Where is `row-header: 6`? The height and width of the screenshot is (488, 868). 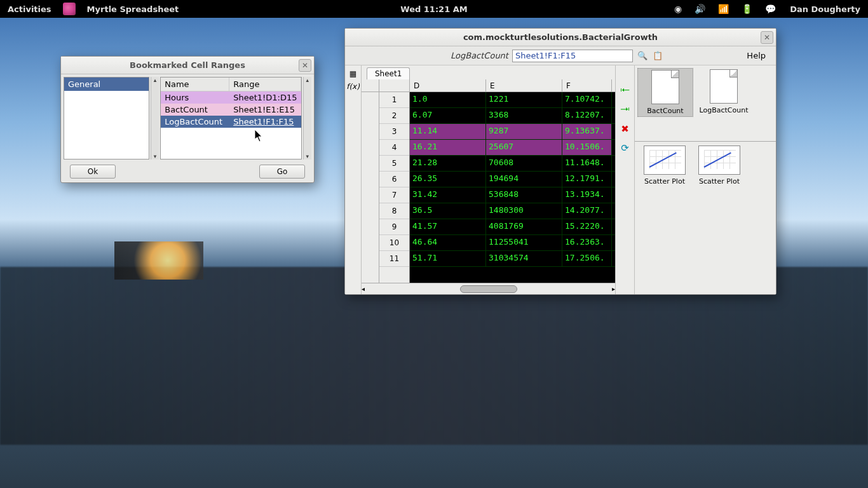 row-header: 6 is located at coordinates (394, 179).